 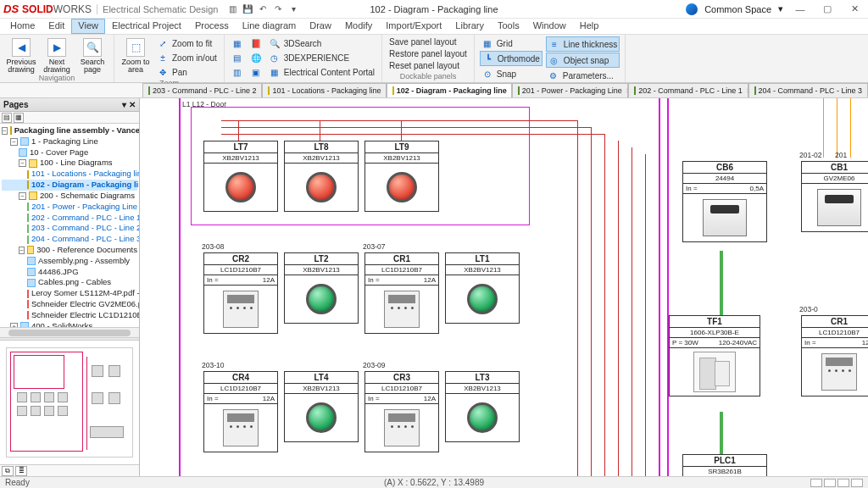 I want to click on book-icon: 📕, so click(x=256, y=43).